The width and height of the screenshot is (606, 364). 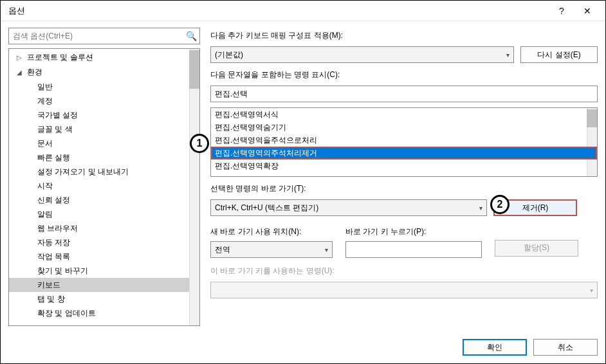 What do you see at coordinates (45, 87) in the screenshot?
I see `tree-item-label: 일반` at bounding box center [45, 87].